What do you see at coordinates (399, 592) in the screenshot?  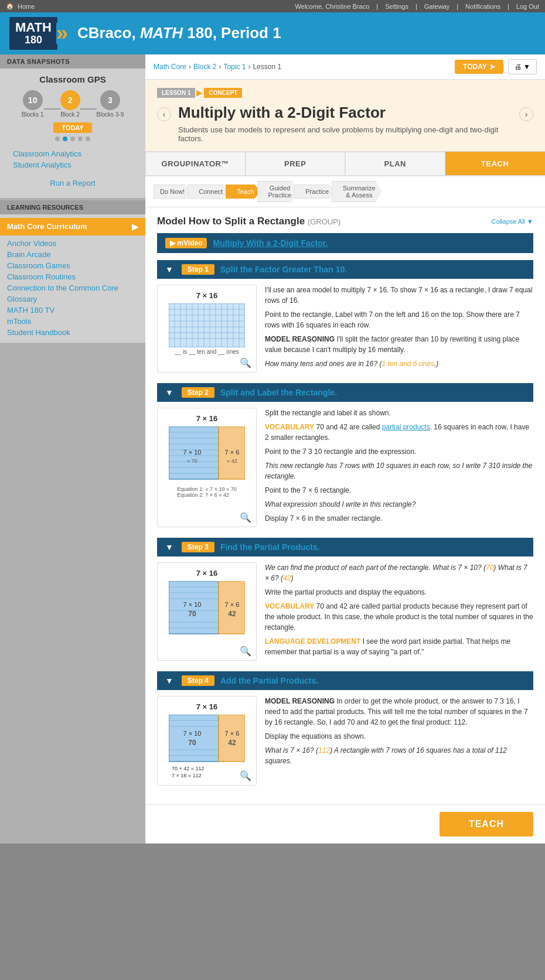 I see `step-3-p2: Write the partial products and display t…` at bounding box center [399, 592].